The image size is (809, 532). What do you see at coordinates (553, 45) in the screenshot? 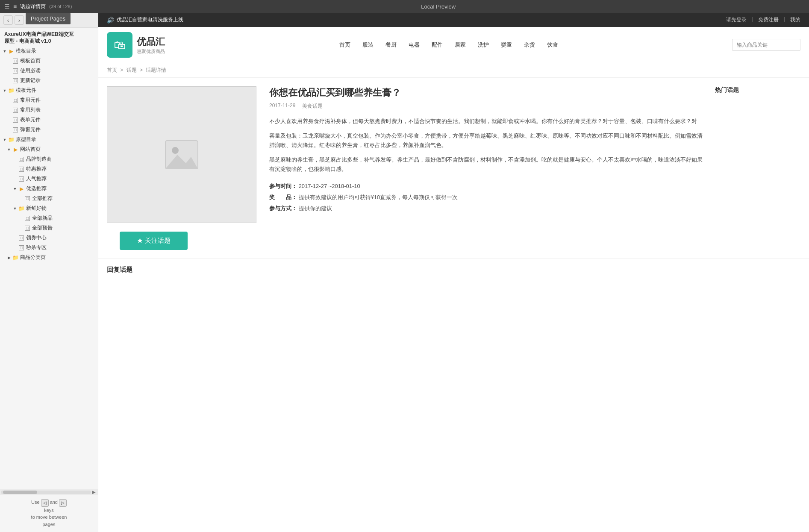
I see `nav-food: 饮食` at bounding box center [553, 45].